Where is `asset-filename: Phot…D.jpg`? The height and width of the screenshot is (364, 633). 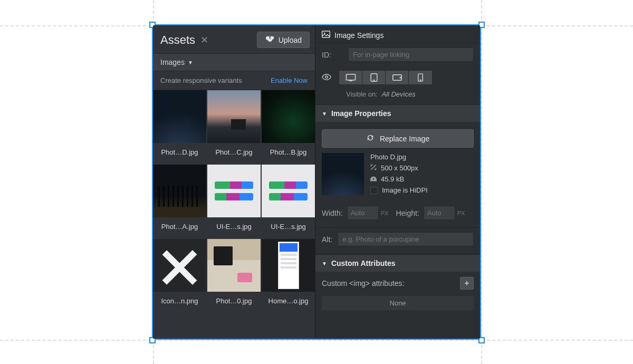 asset-filename: Phot…D.jpg is located at coordinates (179, 153).